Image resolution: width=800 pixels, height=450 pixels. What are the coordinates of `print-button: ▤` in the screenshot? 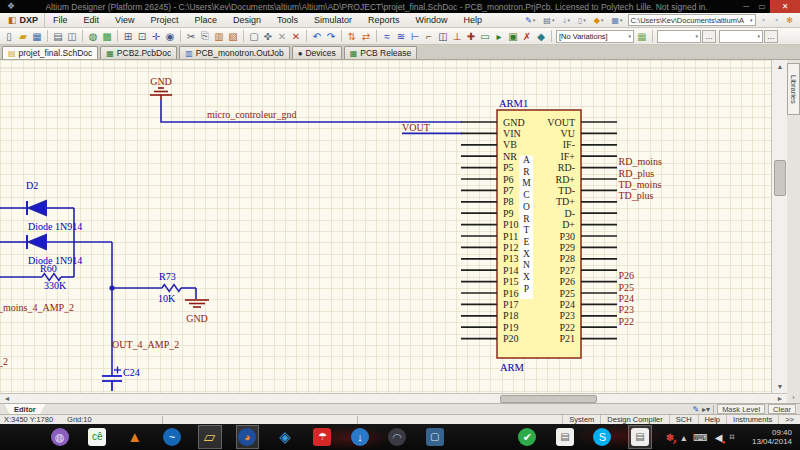 It's located at (58, 36).